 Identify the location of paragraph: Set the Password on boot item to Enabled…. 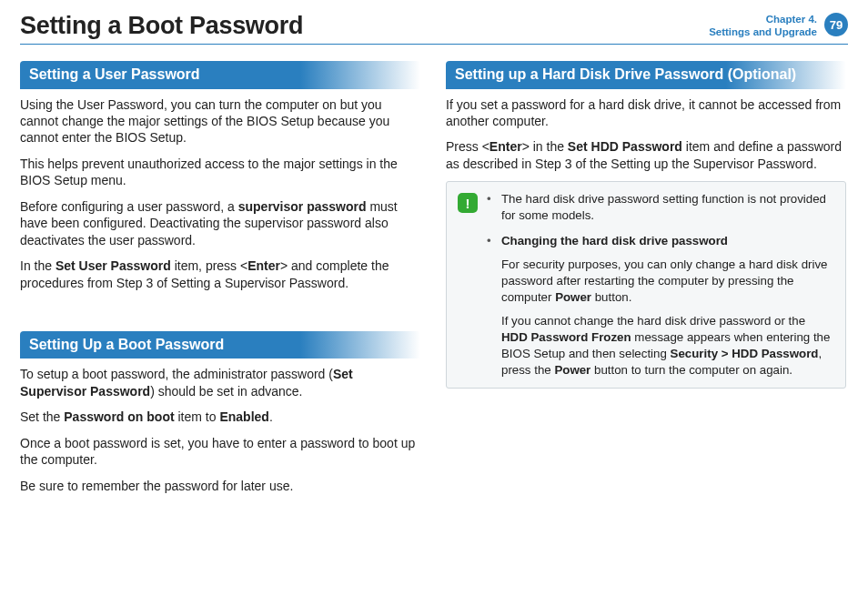
(220, 417).